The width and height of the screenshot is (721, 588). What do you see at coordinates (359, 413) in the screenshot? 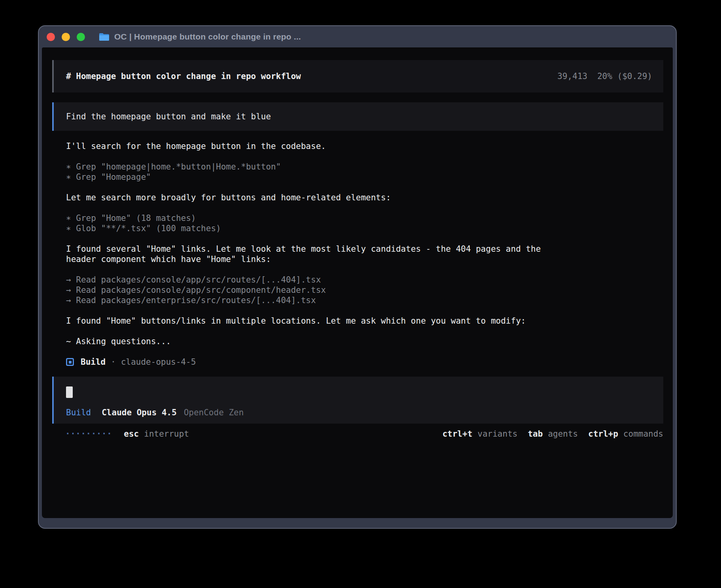
I see `model-row: Build Claude Opus 4.5 OpenCode Zen` at bounding box center [359, 413].